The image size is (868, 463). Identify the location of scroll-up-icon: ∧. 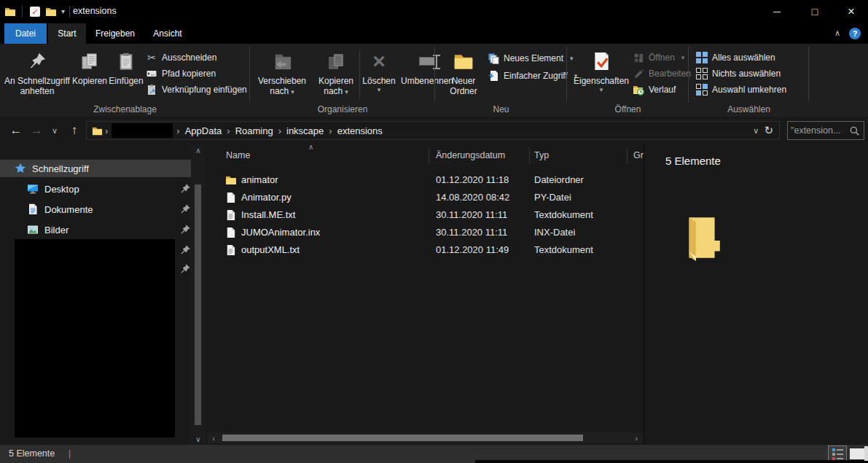
(198, 150).